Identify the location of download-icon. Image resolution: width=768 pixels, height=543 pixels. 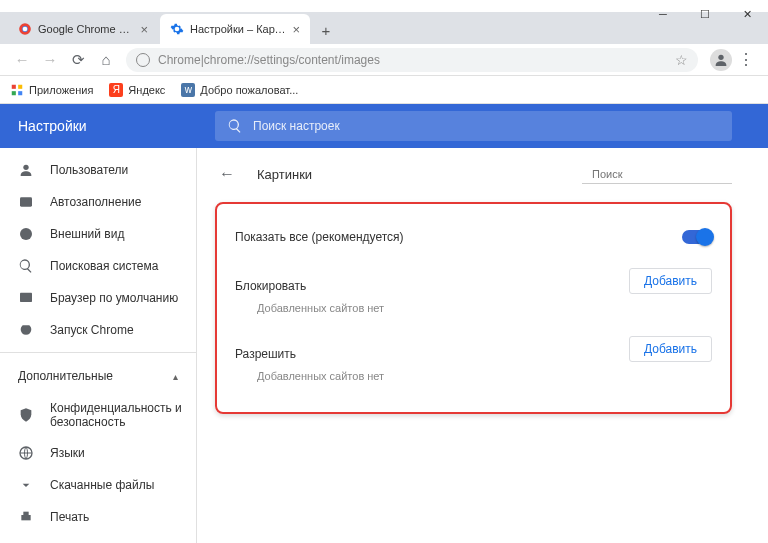
(26, 485).